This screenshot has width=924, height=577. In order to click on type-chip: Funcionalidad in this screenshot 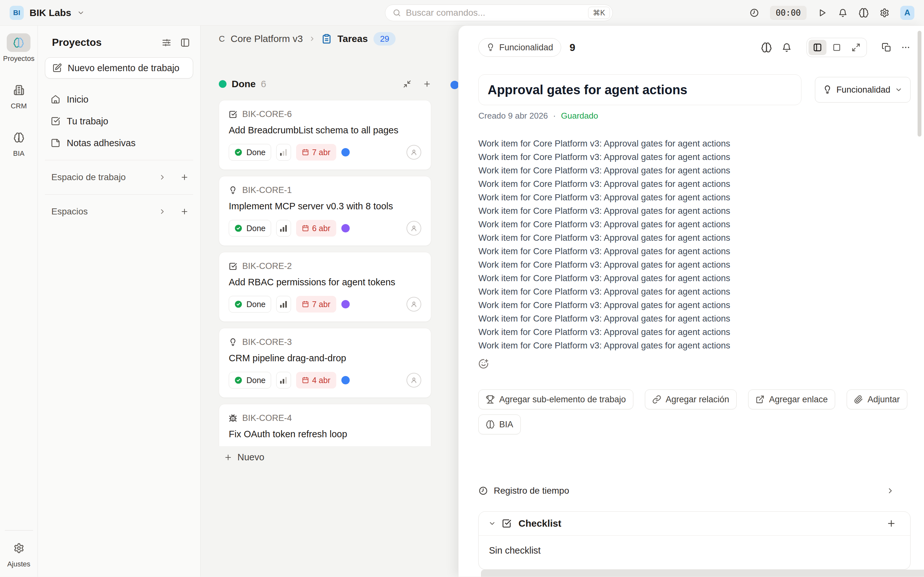, I will do `click(520, 47)`.